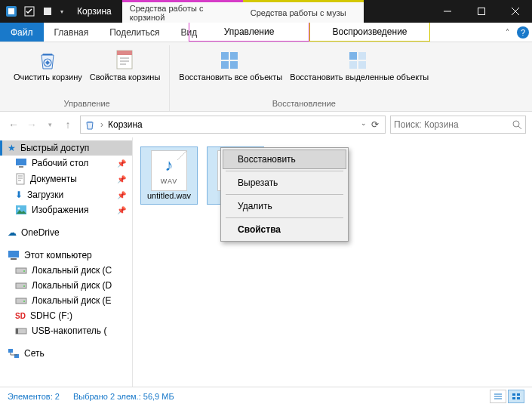 Image resolution: width=532 pixels, height=407 pixels. Describe the element at coordinates (498, 396) in the screenshot. I see `details-view-button` at that location.